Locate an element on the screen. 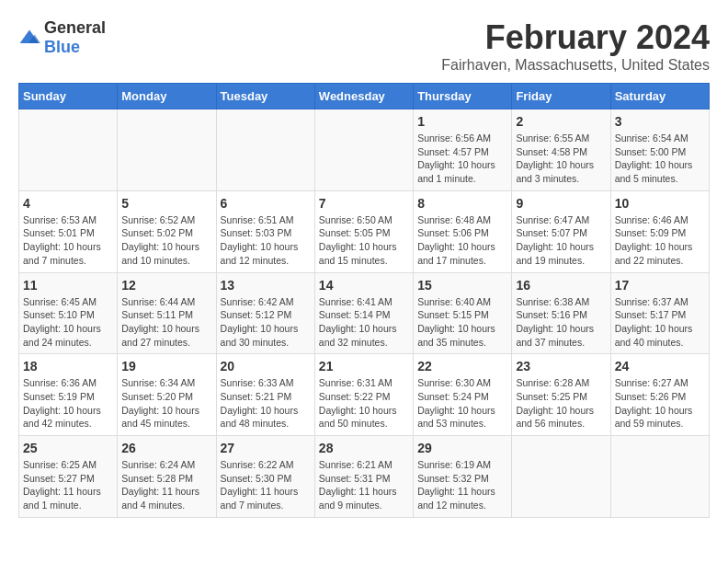 This screenshot has width=728, height=563. header-cell-sunday: Sunday is located at coordinates (68, 97).